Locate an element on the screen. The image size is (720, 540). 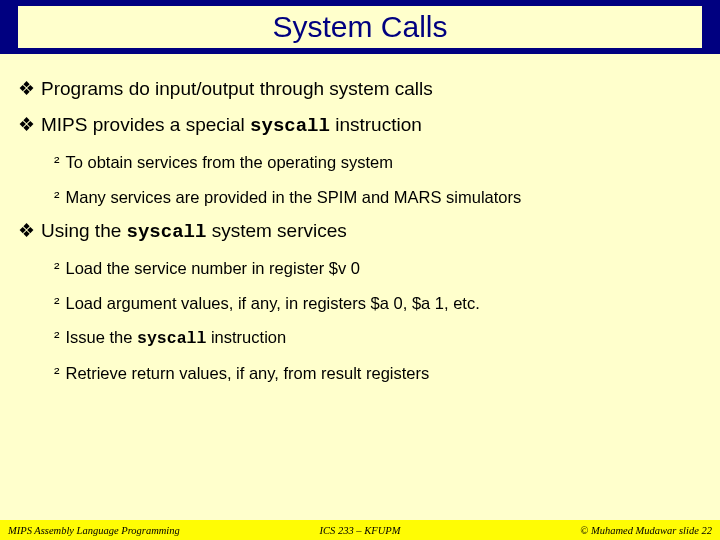
bullet-3c-post: instruction is located at coordinates (246, 337).